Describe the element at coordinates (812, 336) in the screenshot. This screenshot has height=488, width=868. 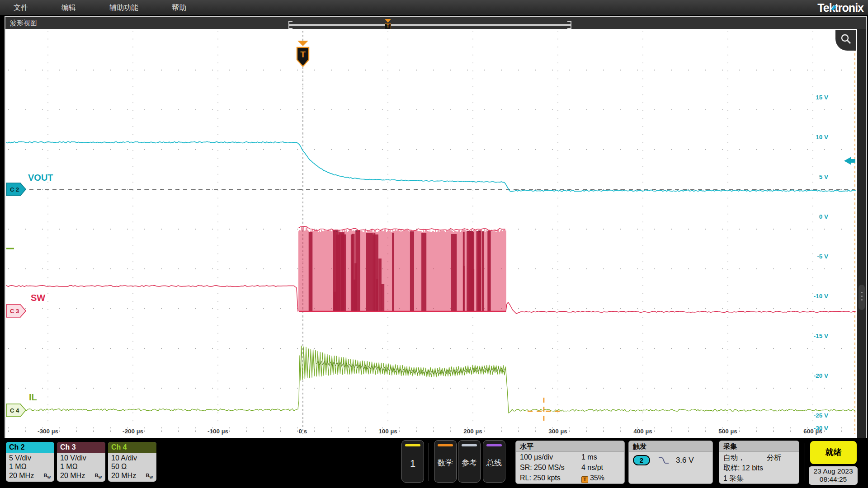
I see `y-label-m15v: -15 V` at that location.